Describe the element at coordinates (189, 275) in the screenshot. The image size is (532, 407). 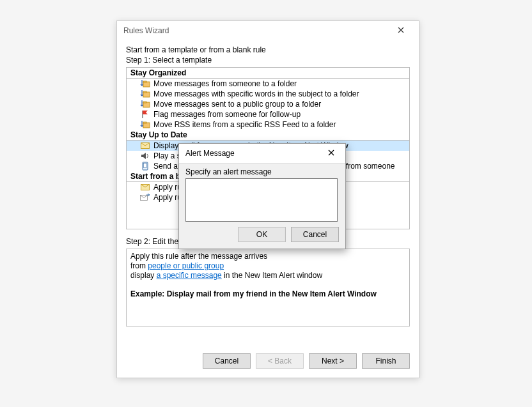
I see `link-specific-message: a specific message` at that location.